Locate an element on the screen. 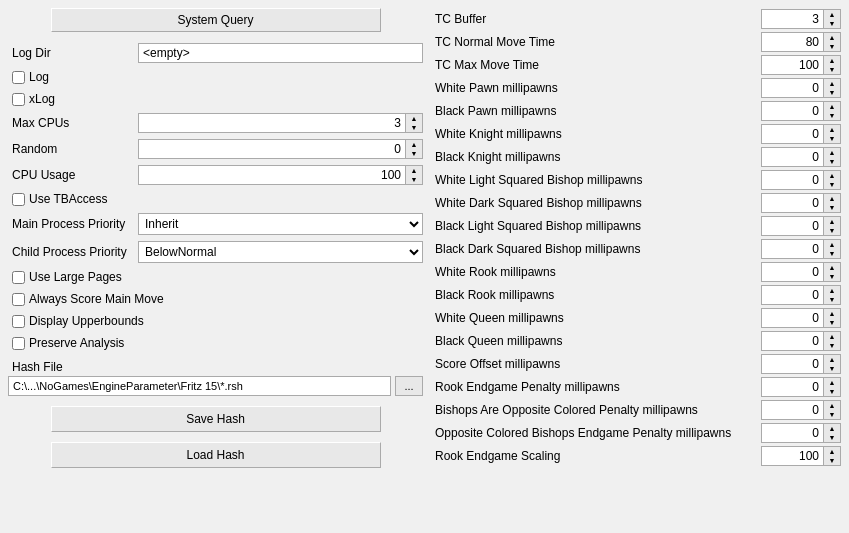 The width and height of the screenshot is (849, 533). main-process-priority-select: Inherit Normal High AboveNormal BelowNor… is located at coordinates (280, 224).